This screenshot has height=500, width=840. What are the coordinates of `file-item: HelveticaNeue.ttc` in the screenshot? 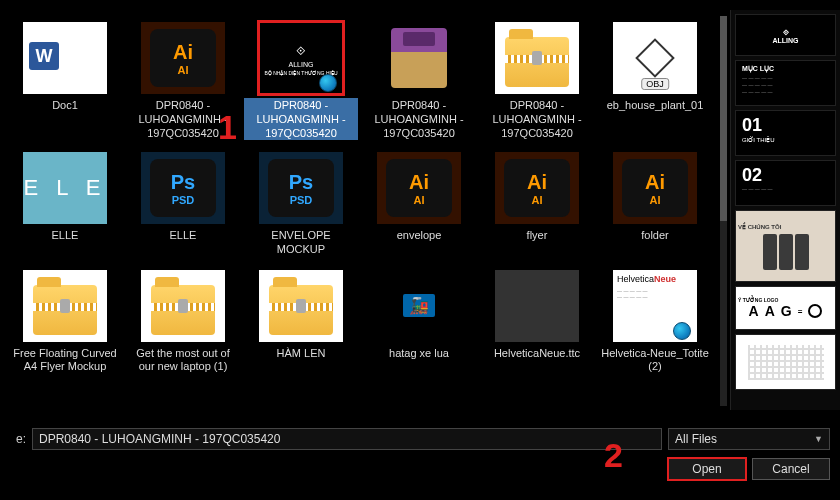 It's located at (537, 323).